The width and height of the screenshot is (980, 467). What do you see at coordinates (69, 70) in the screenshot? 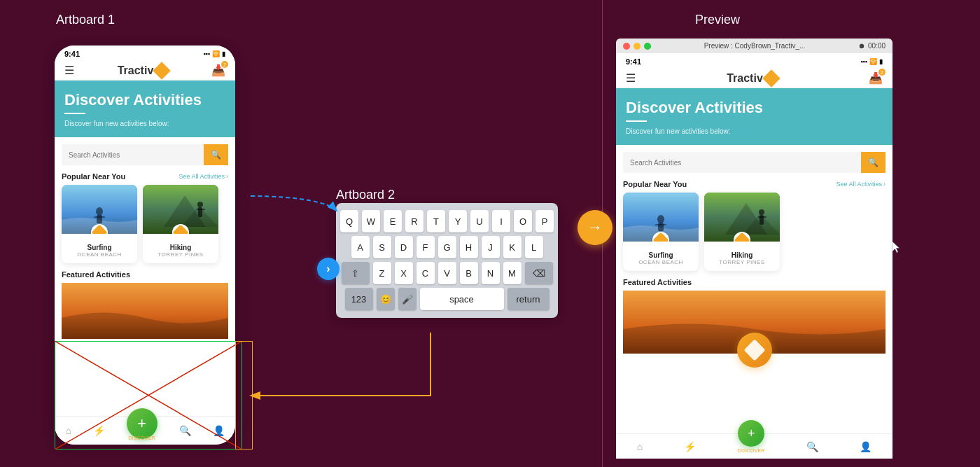
I see `menu-icon-1: ☰` at bounding box center [69, 70].